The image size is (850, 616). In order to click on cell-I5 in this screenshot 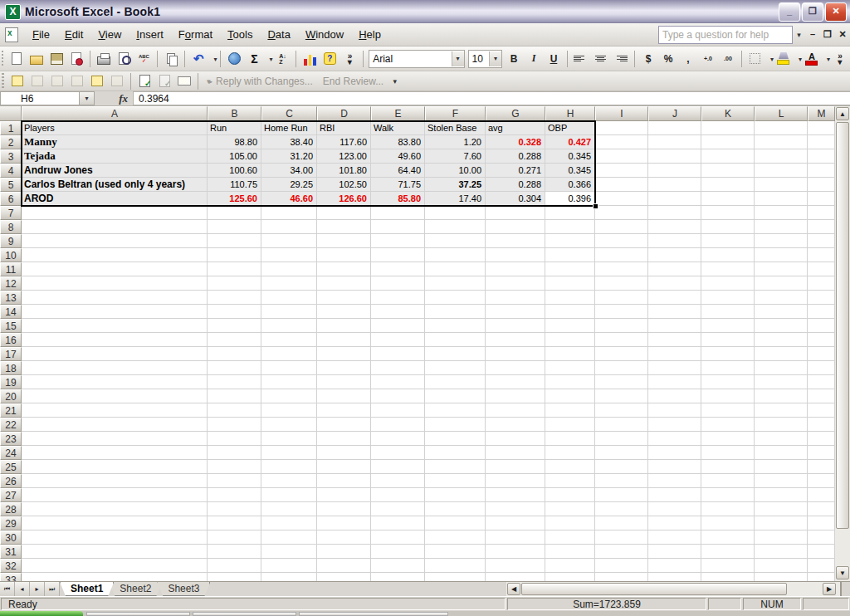, I will do `click(622, 184)`.